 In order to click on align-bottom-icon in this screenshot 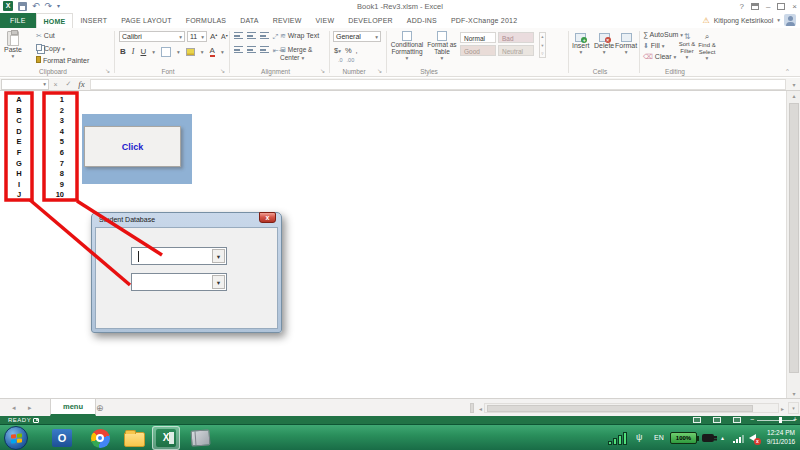, I will do `click(264, 36)`.